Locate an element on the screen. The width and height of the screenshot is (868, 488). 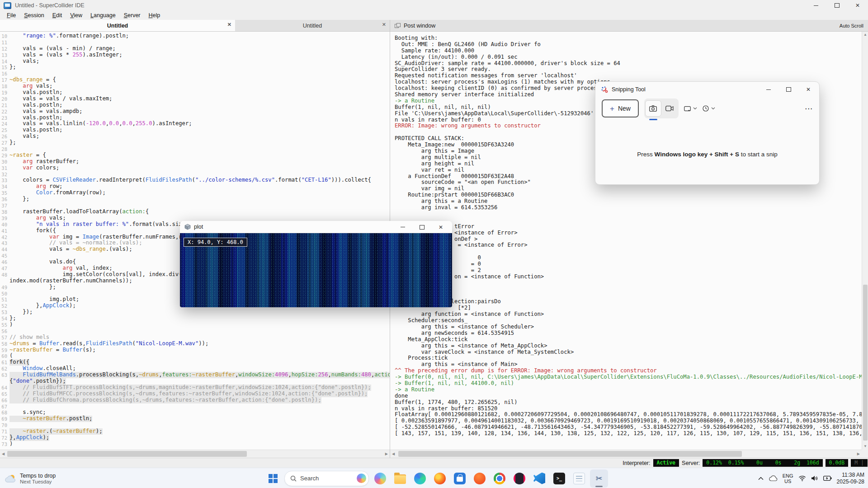
line-number: 66 is located at coordinates (5, 400).